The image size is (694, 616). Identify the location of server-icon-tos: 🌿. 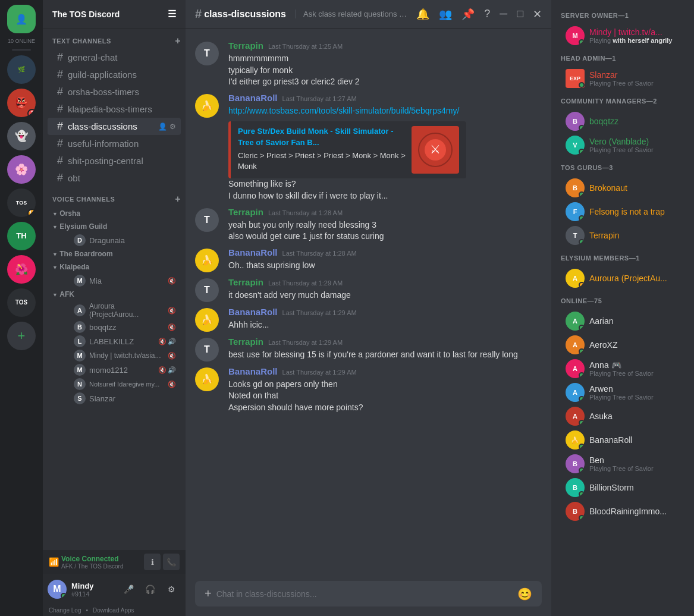
(21, 70).